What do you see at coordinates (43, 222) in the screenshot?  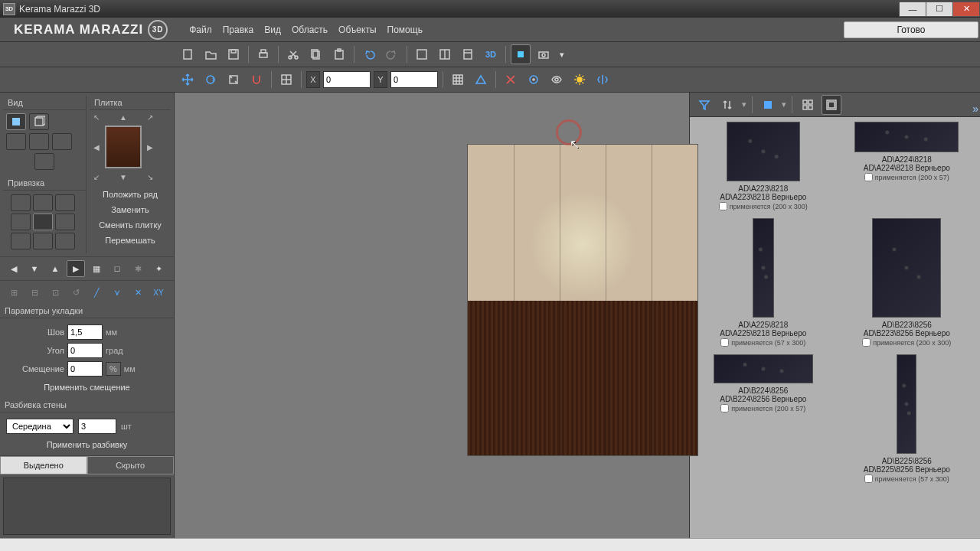 I see `anchor-mc` at bounding box center [43, 222].